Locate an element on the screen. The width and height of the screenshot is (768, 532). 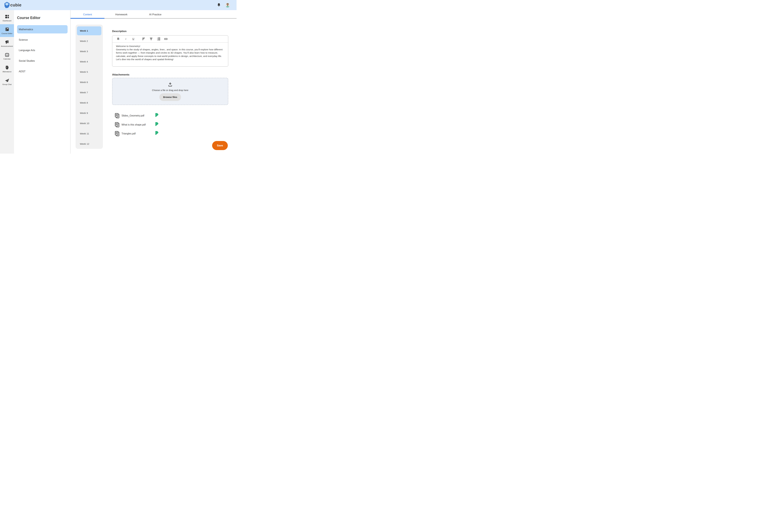
file-dropzone: Choose a file or drag and drop here Brow… is located at coordinates (170, 91).